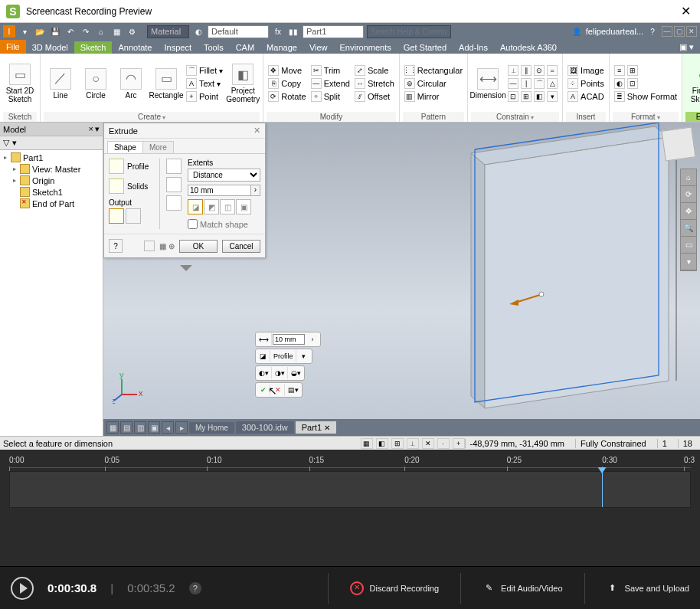  What do you see at coordinates (154, 427) in the screenshot?
I see `doctab-layout4-icon: ▣` at bounding box center [154, 427].